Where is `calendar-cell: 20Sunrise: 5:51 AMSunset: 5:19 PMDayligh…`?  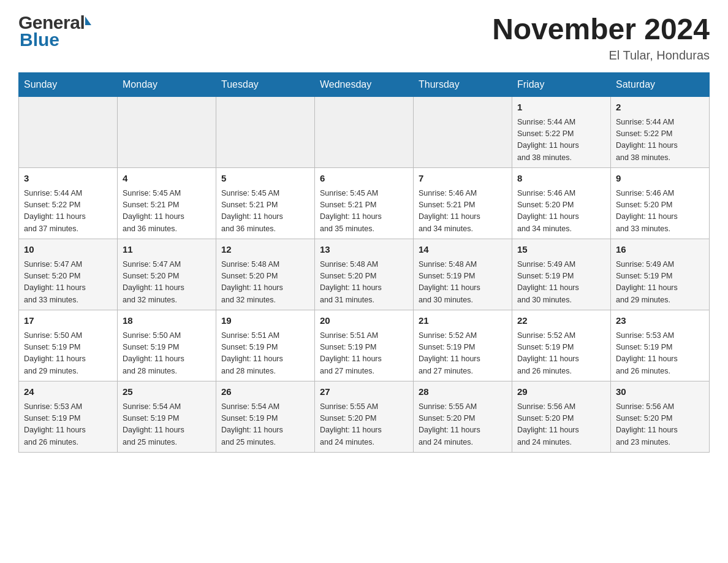 calendar-cell: 20Sunrise: 5:51 AMSunset: 5:19 PMDayligh… is located at coordinates (364, 346).